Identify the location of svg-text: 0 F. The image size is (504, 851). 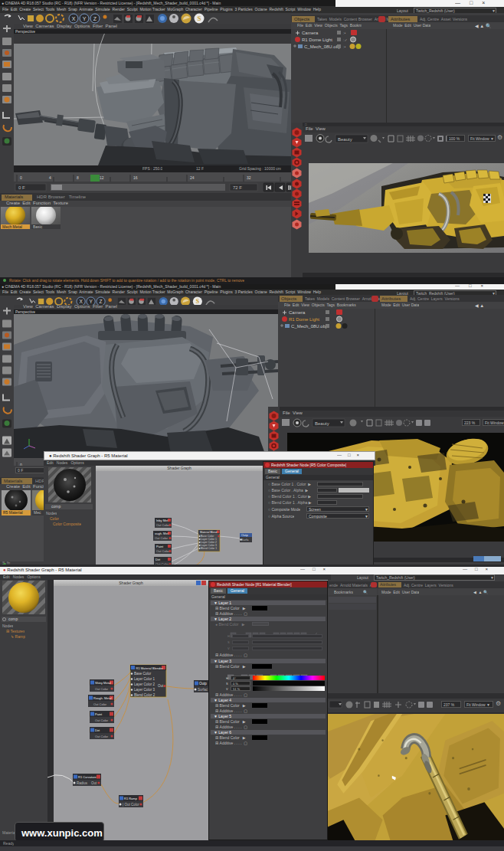
(21, 188).